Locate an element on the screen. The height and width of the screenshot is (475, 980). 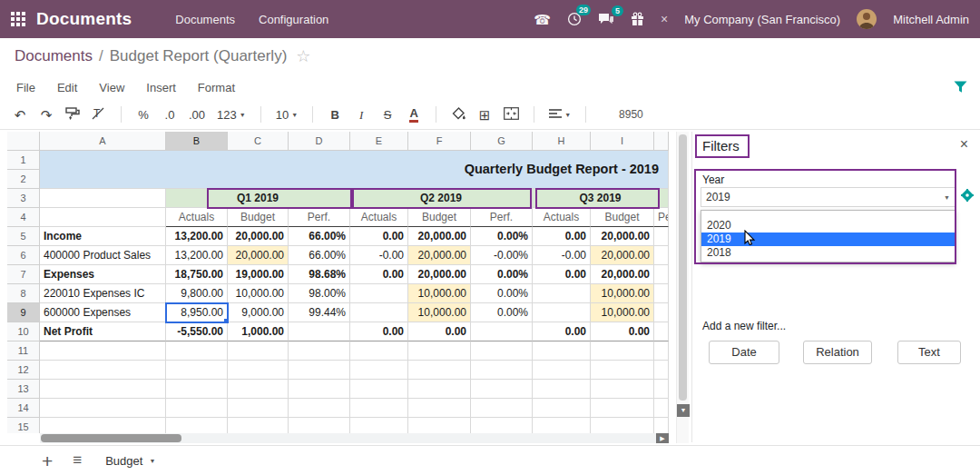
horizontal-scrollbar: ▶ is located at coordinates (354, 438).